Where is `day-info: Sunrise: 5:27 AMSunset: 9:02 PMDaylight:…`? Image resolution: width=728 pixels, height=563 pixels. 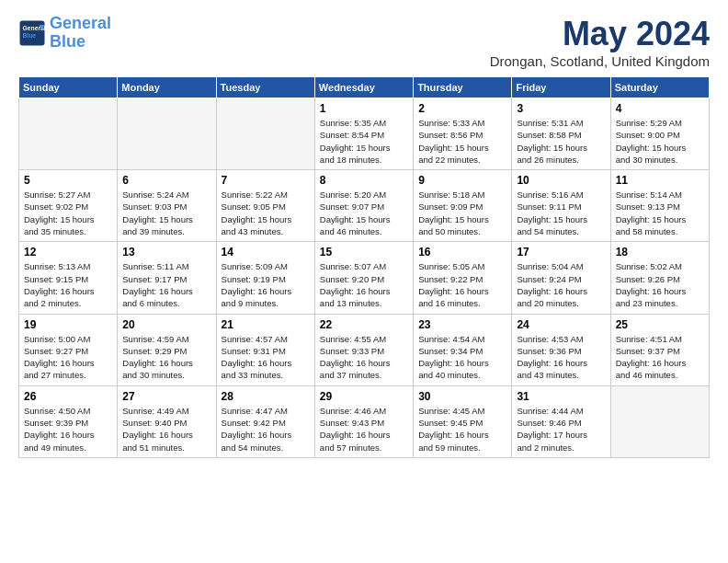 day-info: Sunrise: 5:27 AMSunset: 9:02 PMDaylight:… is located at coordinates (68, 213).